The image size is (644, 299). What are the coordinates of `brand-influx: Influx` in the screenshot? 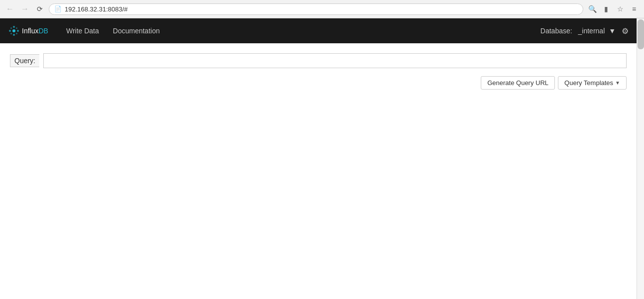 It's located at (30, 31).